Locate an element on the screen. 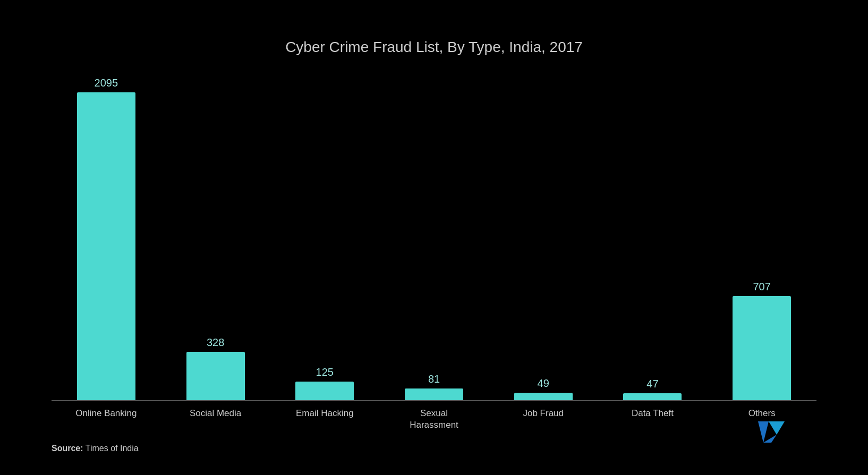 Image resolution: width=868 pixels, height=475 pixels. x-labels: Online BankingSocial MediaEmail HackingS… is located at coordinates (434, 419).